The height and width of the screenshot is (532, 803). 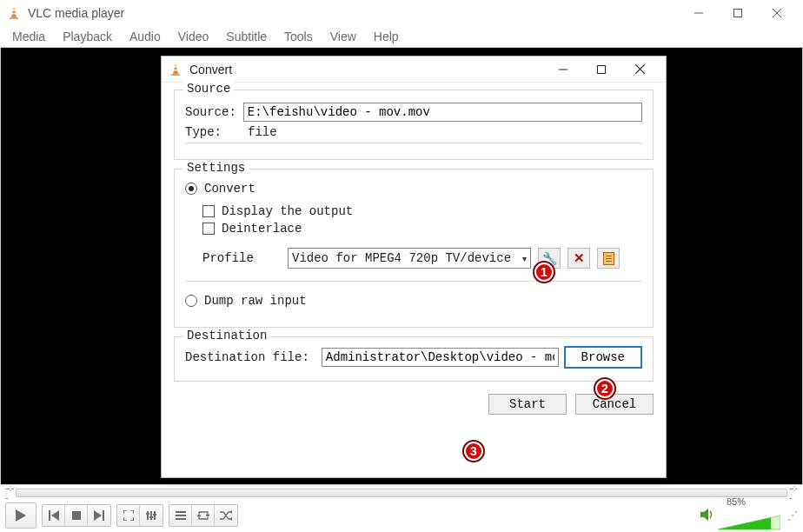 I want to click on volume-slider, so click(x=749, y=522).